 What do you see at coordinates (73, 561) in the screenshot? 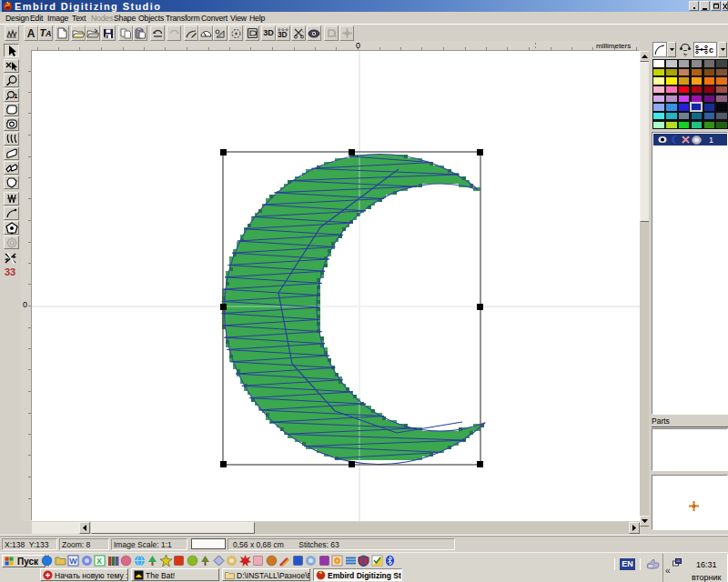
I see `svg-text: W` at bounding box center [73, 561].